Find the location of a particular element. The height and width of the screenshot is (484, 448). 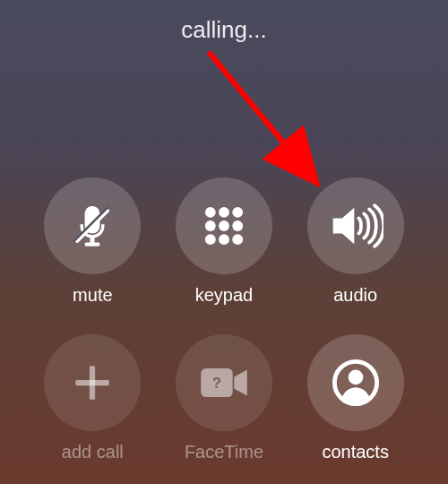

audio-cell: audio is located at coordinates (355, 242).